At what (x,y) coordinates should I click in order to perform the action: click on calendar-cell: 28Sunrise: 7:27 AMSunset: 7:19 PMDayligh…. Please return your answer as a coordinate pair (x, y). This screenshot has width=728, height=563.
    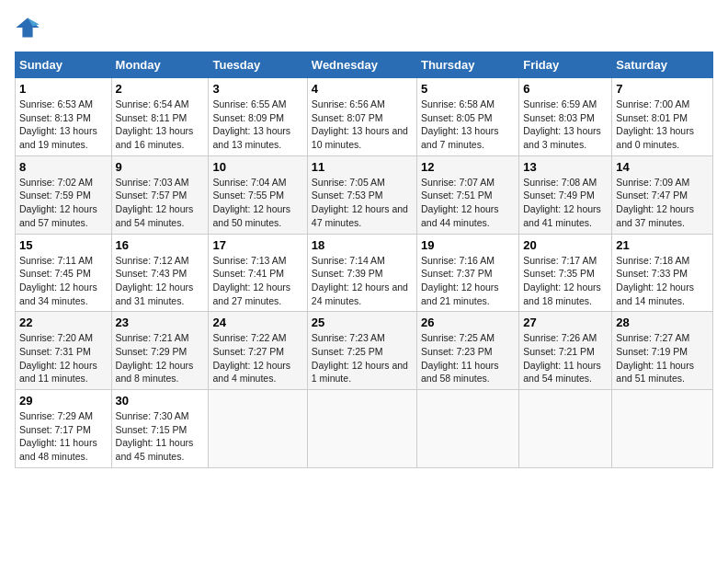
    Looking at the image, I should click on (663, 351).